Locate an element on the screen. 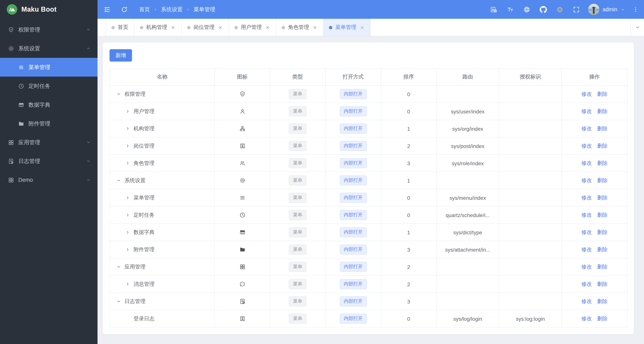  user-menu: admin is located at coordinates (606, 10).